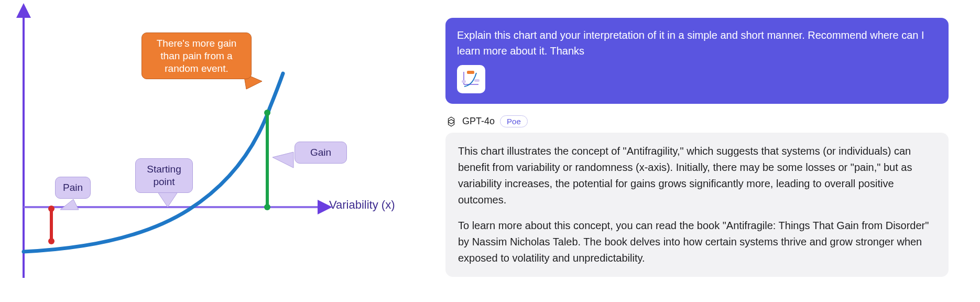 The height and width of the screenshot is (302, 980). What do you see at coordinates (697, 242) in the screenshot?
I see `assistant-paragraph-2: To learn more about this concept, you ca…` at bounding box center [697, 242].